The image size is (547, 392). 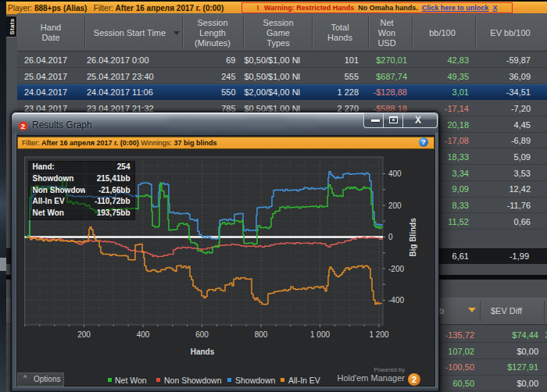 I want to click on svg-text: 1 000, so click(x=320, y=334).